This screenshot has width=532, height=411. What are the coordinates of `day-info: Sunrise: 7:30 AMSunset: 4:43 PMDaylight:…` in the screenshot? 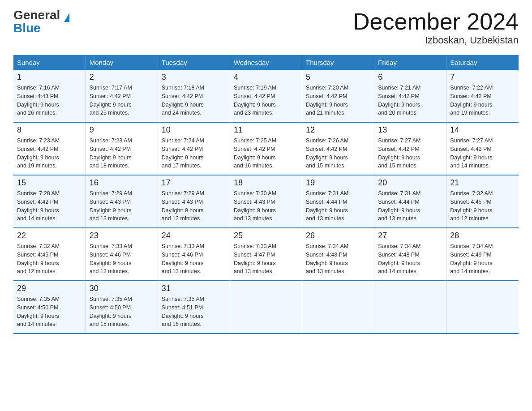 It's located at (266, 206).